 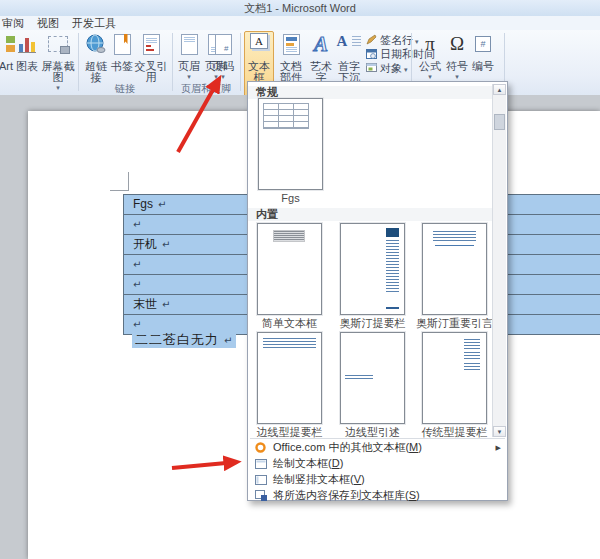 What do you see at coordinates (122, 45) in the screenshot?
I see `bookmark-icon` at bounding box center [122, 45].